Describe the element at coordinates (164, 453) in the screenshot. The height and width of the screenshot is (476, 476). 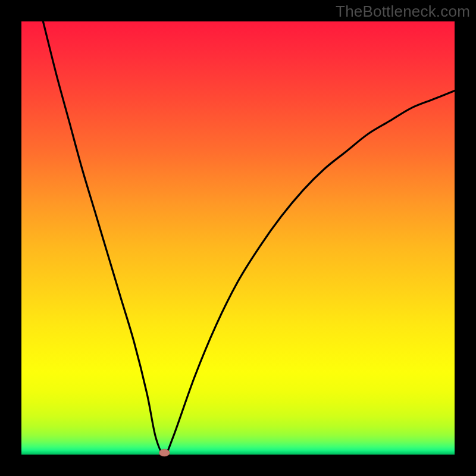
I see `min-marker` at that location.